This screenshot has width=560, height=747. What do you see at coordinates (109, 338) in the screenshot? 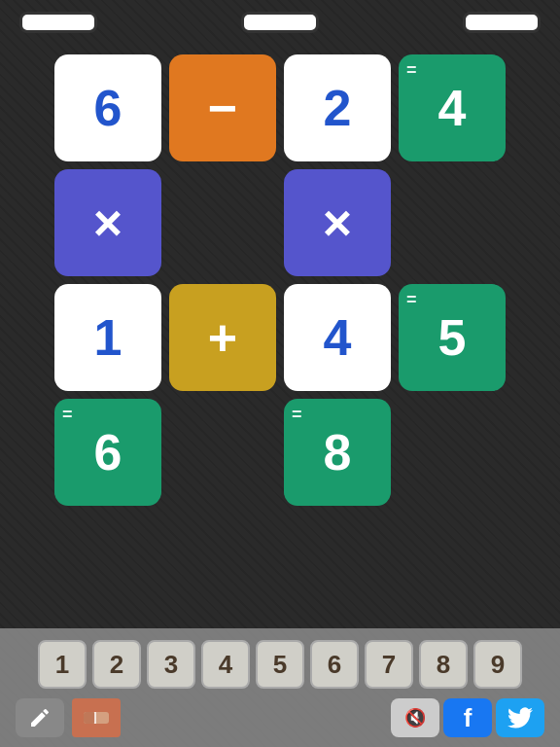
I see `cell-value: 1` at bounding box center [109, 338].